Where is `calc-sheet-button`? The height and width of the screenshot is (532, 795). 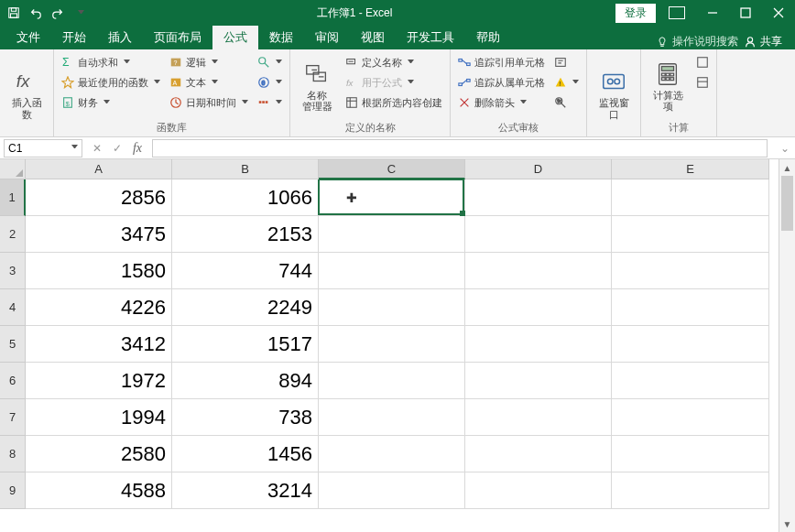
calc-sheet-button is located at coordinates (702, 82).